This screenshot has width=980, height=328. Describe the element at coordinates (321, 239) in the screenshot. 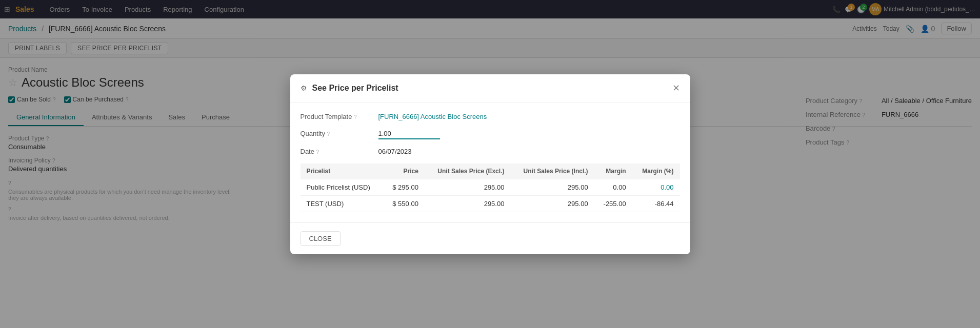

I see `modal-close-btn: CLOSE` at that location.